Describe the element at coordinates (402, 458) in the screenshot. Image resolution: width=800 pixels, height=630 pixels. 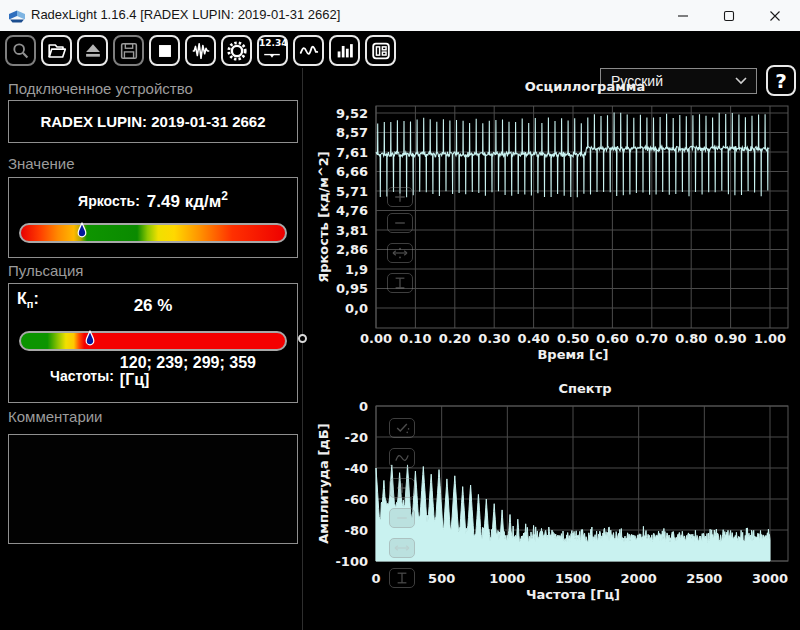
I see `smooth-button` at that location.